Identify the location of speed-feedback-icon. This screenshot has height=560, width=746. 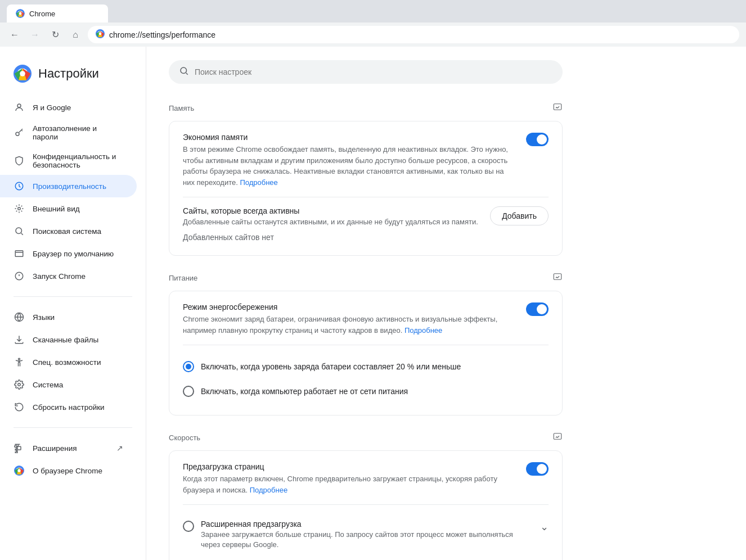
(558, 437).